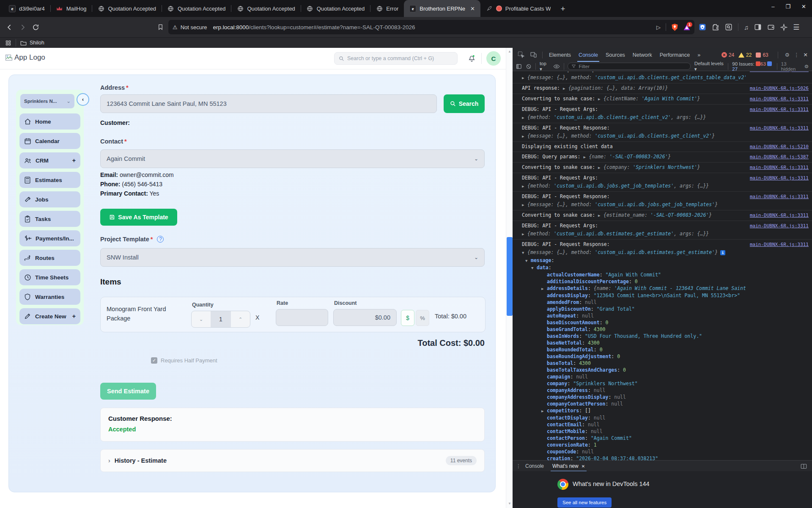 The width and height of the screenshot is (812, 508). What do you see at coordinates (50, 121) in the screenshot?
I see `sidebar-item-home: Home` at bounding box center [50, 121].